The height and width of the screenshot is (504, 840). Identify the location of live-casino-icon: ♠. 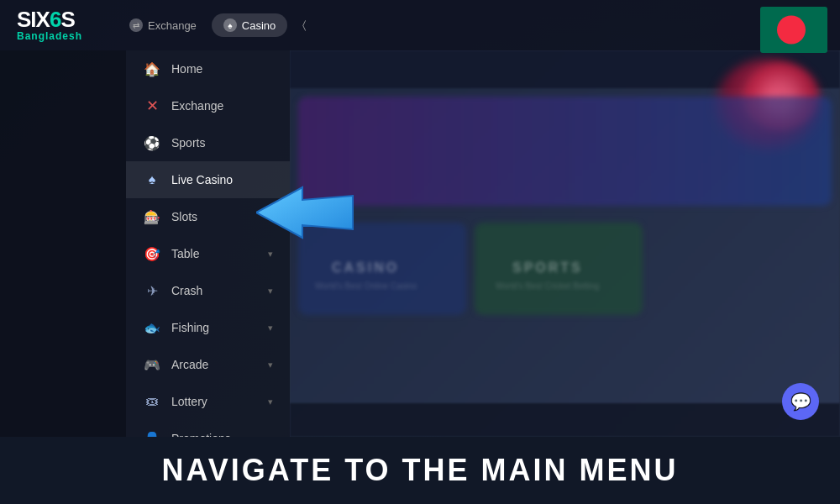
(152, 180).